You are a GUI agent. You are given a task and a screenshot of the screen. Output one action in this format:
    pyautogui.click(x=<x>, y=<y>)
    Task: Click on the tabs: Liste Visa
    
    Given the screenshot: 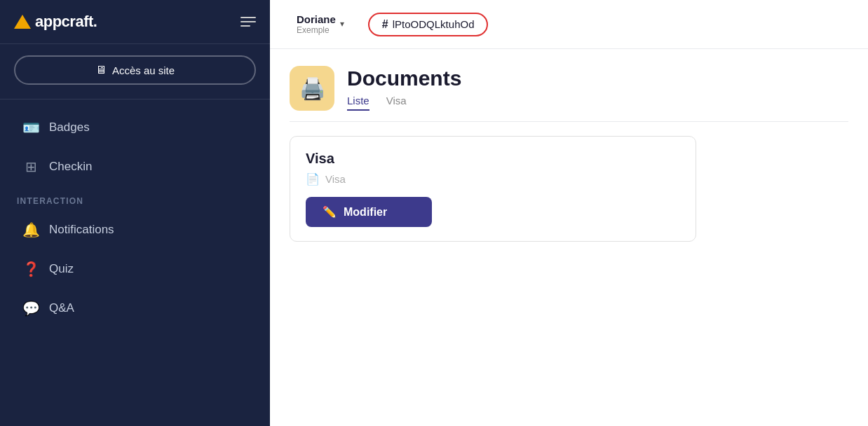 What is the action you would take?
    pyautogui.click(x=404, y=102)
    